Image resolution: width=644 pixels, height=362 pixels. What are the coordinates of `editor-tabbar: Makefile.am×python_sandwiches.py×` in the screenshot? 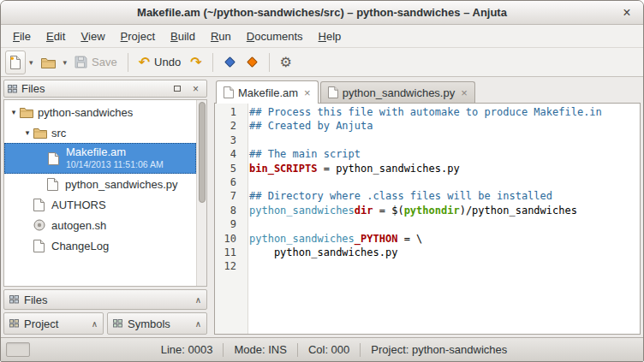 It's located at (427, 91).